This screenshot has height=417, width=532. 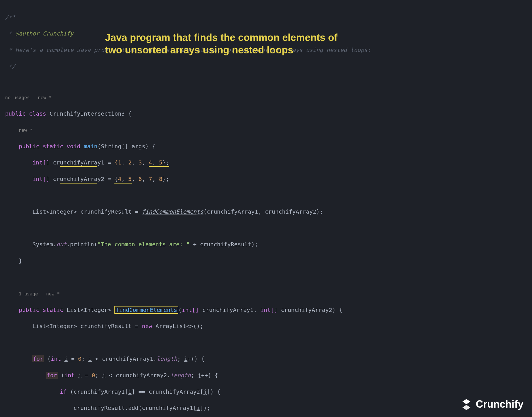 What do you see at coordinates (56, 34) in the screenshot?
I see `javadoc-author-name: Crunchify` at bounding box center [56, 34].